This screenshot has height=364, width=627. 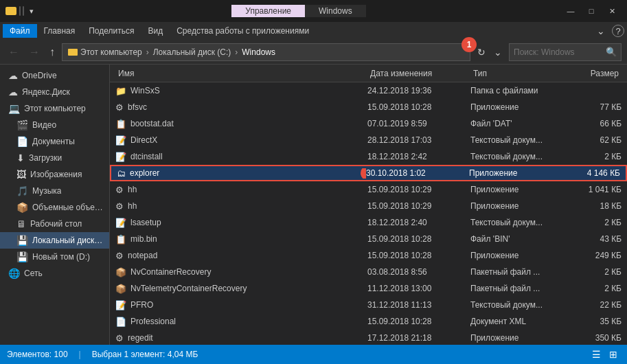 What do you see at coordinates (565, 52) in the screenshot?
I see `search-box: 🔍` at bounding box center [565, 52].